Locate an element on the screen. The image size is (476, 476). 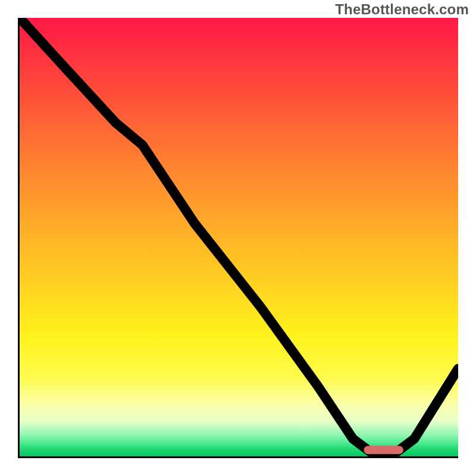
optimal-range-marker is located at coordinates (384, 450).